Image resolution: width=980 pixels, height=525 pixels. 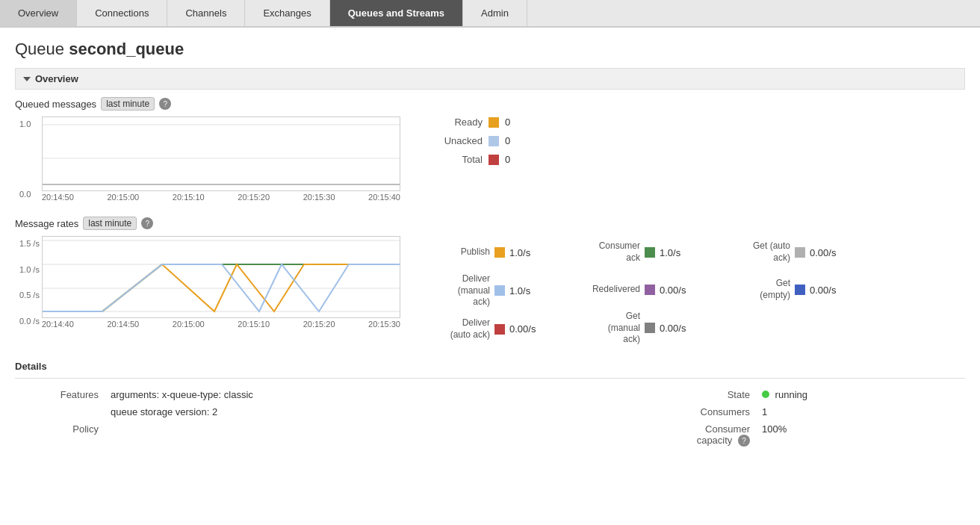 What do you see at coordinates (466, 122) in the screenshot?
I see `legend-ready: Ready 0` at bounding box center [466, 122].